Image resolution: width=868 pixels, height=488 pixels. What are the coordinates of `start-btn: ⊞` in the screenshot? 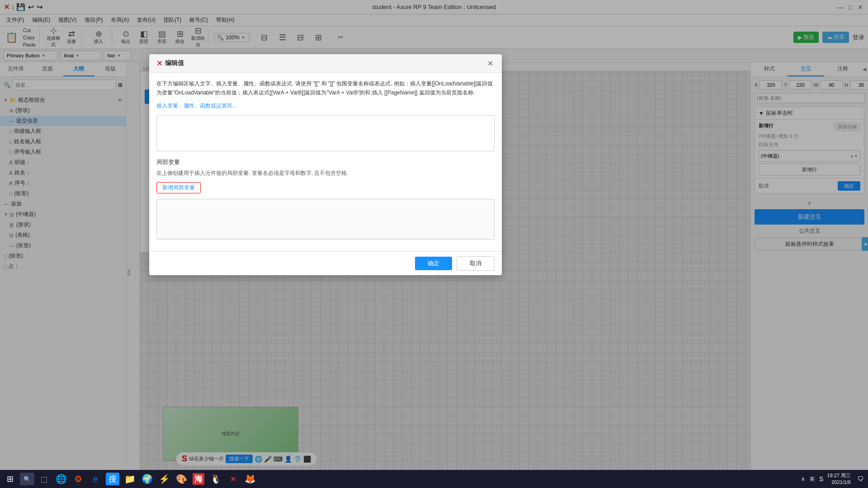 It's located at (10, 479).